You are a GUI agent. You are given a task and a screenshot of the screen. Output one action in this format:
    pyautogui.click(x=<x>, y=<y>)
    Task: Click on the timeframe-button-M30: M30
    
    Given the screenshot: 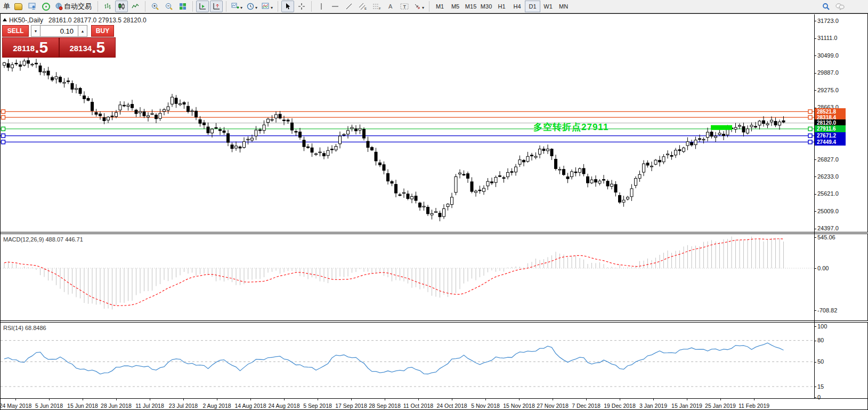 What is the action you would take?
    pyautogui.click(x=486, y=6)
    